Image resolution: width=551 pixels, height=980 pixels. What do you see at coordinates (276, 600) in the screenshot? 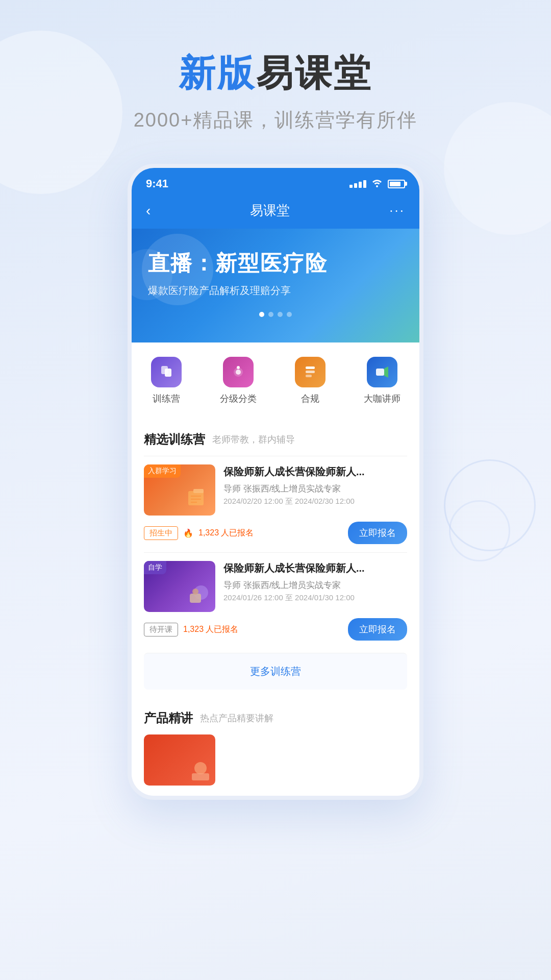
I see `course-card-2: 自学 保险师新人成长营保险师新人... 导师 张振西/线上增员实战专家 2024…` at bounding box center [276, 600].